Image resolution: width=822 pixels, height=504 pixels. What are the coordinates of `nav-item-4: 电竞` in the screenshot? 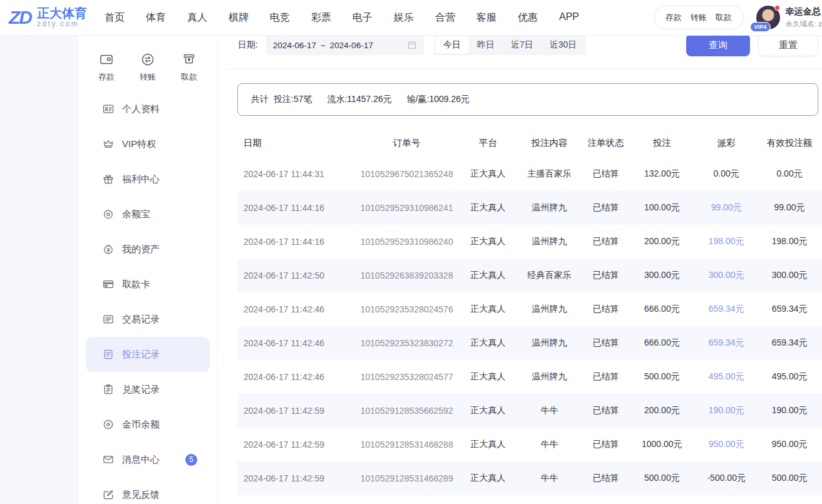 It's located at (280, 18).